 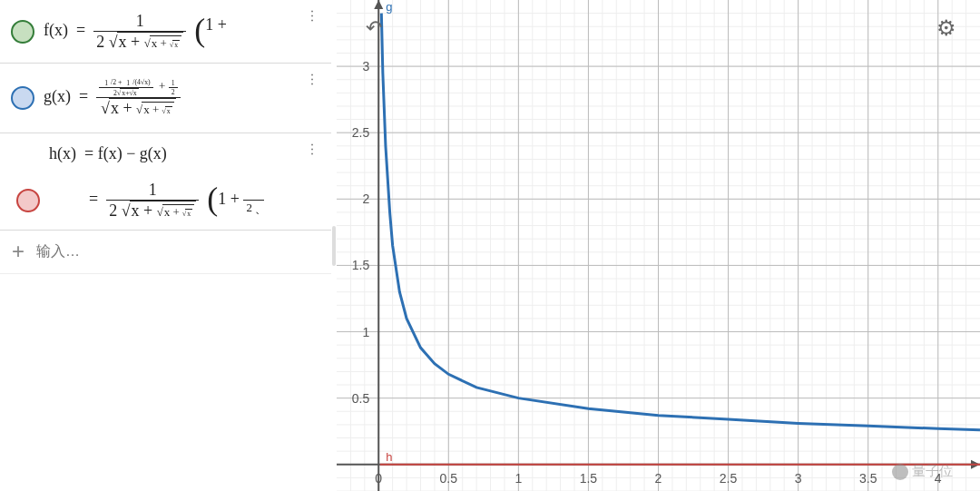 What do you see at coordinates (165, 182) in the screenshot?
I see `expression-row-h: h(x) = f(x) − g(x) ··· = 1 2 x + x + x (…` at bounding box center [165, 182].